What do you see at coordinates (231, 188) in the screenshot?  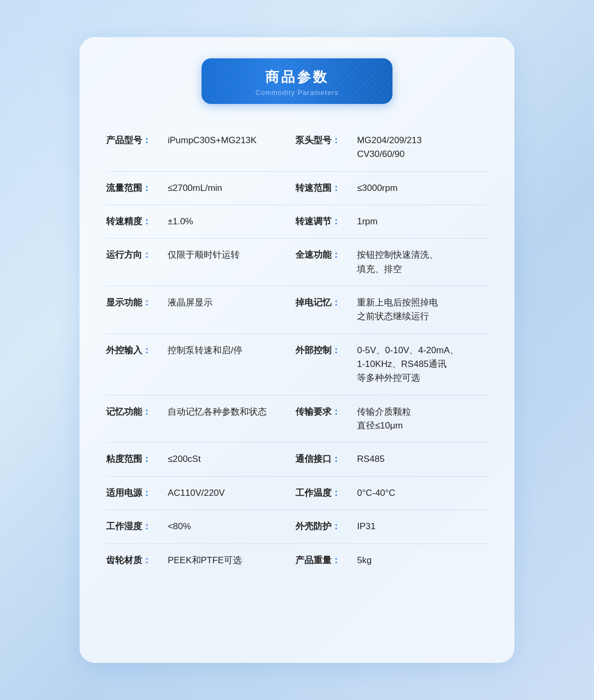 I see `value-1-1: ≤2700mL/min` at bounding box center [231, 188].